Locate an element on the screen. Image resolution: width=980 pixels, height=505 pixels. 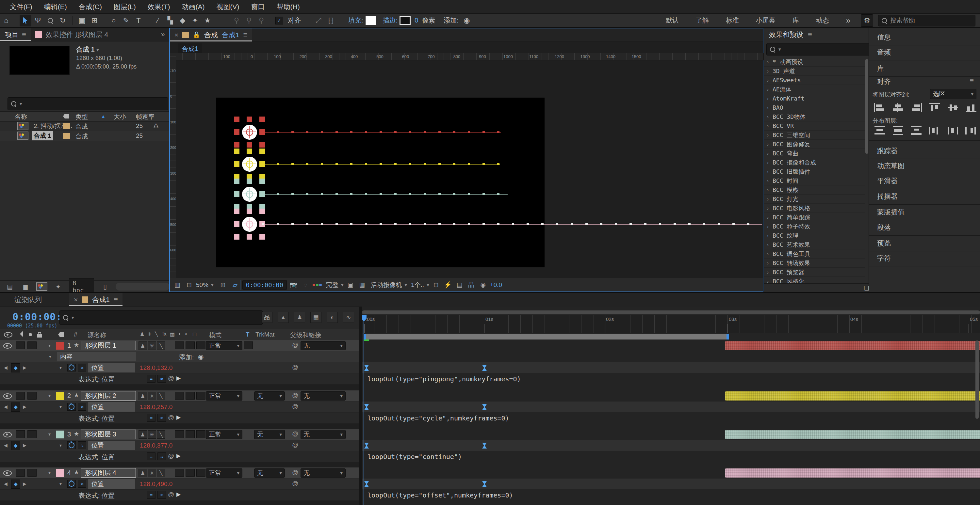
effects-category: ›* 动画预设 is located at coordinates (815, 62).